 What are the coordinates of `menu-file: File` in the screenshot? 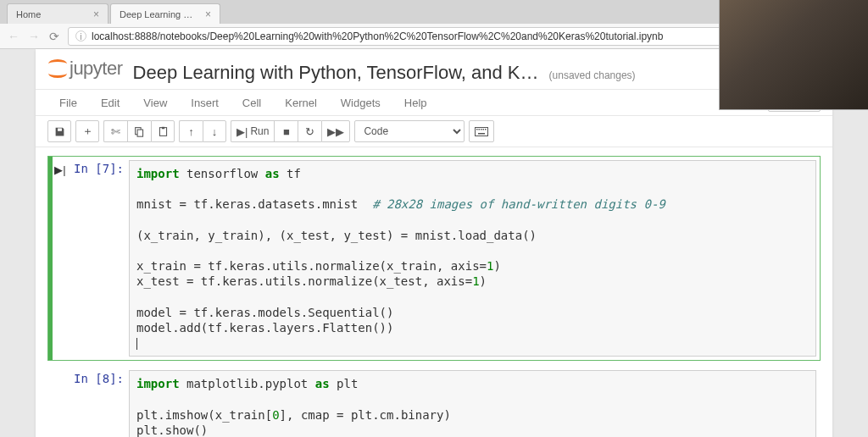 It's located at (68, 103).